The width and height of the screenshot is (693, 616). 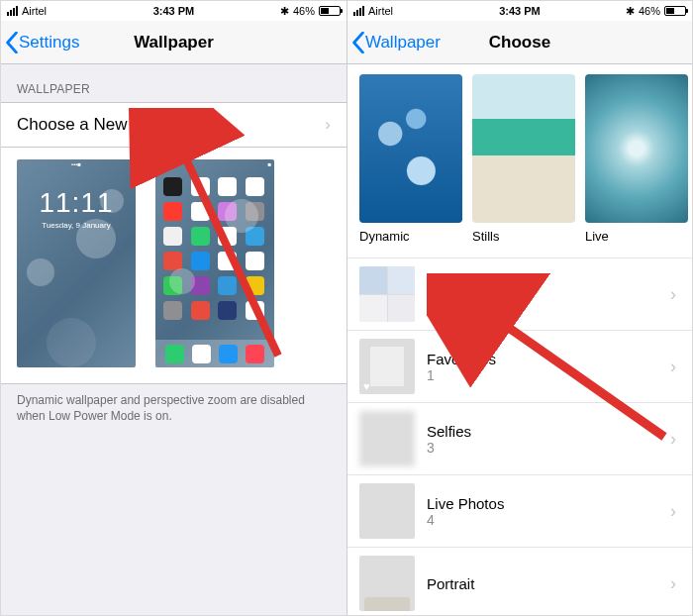 What do you see at coordinates (520, 43) in the screenshot?
I see `nav-bar: Wallpaper Choose` at bounding box center [520, 43].